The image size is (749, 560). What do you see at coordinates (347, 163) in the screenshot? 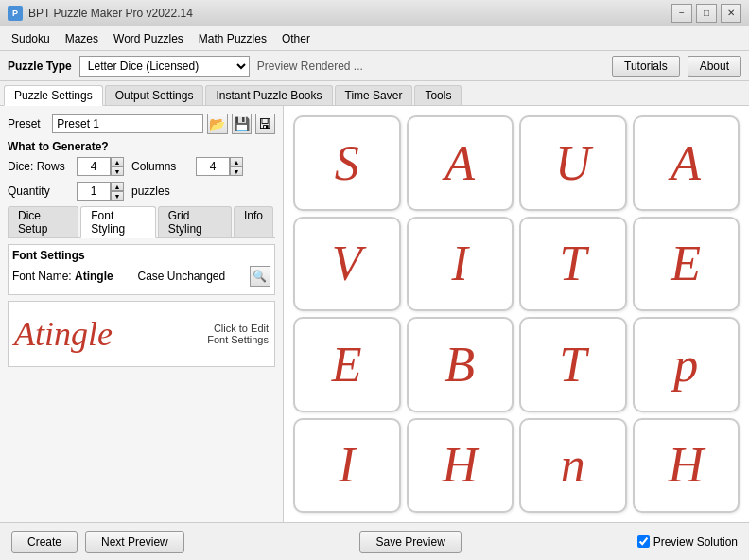
I see `dice-cell: S` at bounding box center [347, 163].